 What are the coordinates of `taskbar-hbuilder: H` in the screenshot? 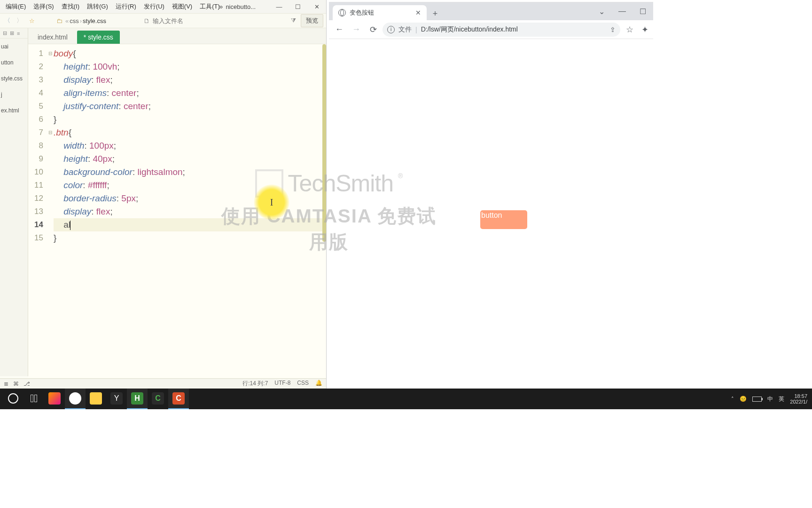 It's located at (137, 399).